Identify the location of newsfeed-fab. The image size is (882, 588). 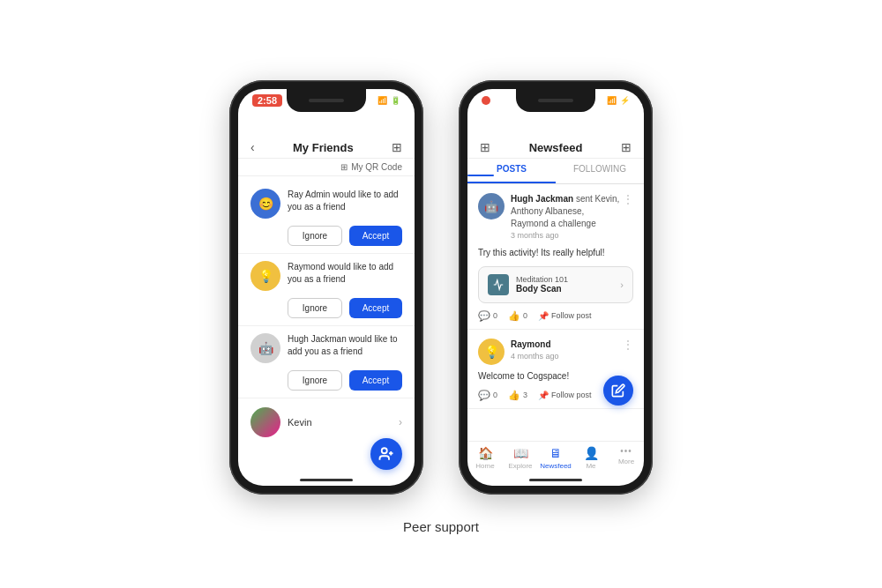
(618, 391).